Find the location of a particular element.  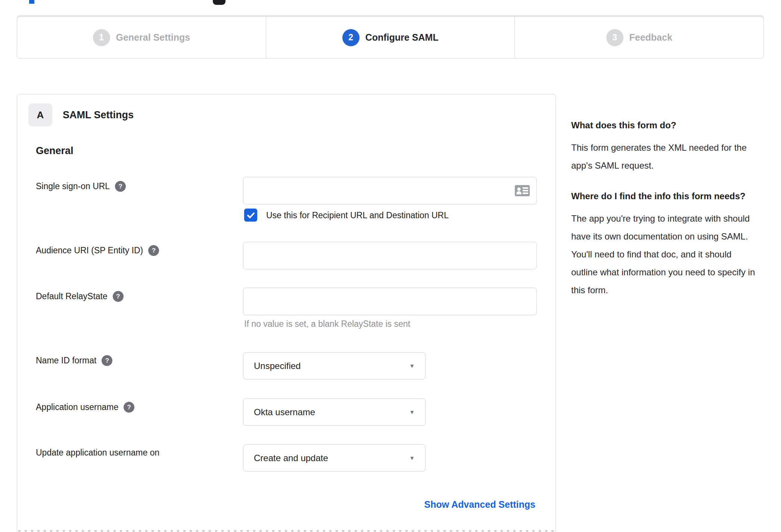

relay-state-label: Default RelayState ? is located at coordinates (80, 296).